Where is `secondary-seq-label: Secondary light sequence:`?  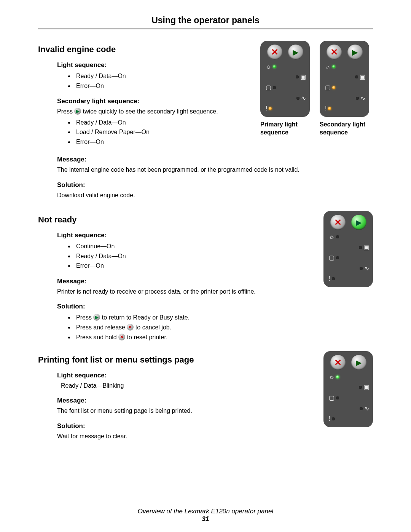
secondary-seq-label: Secondary light sequence: is located at coordinates (153, 101).